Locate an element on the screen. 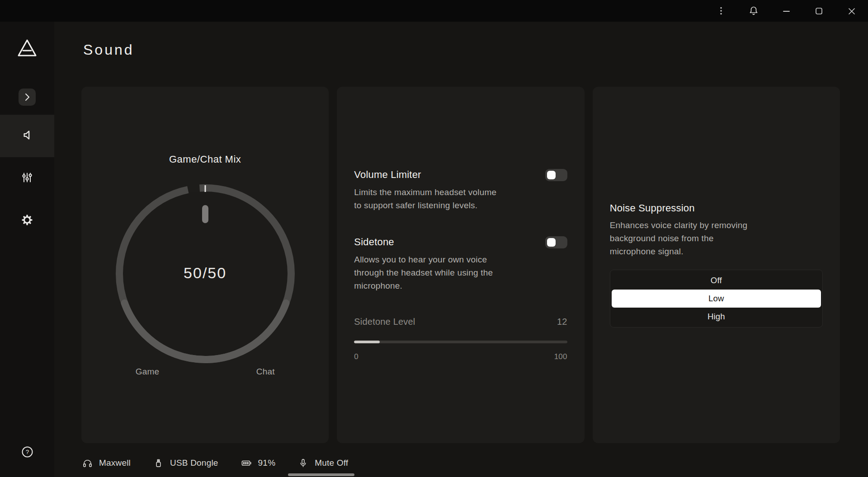 The height and width of the screenshot is (477, 868). dial-indicator is located at coordinates (205, 214).